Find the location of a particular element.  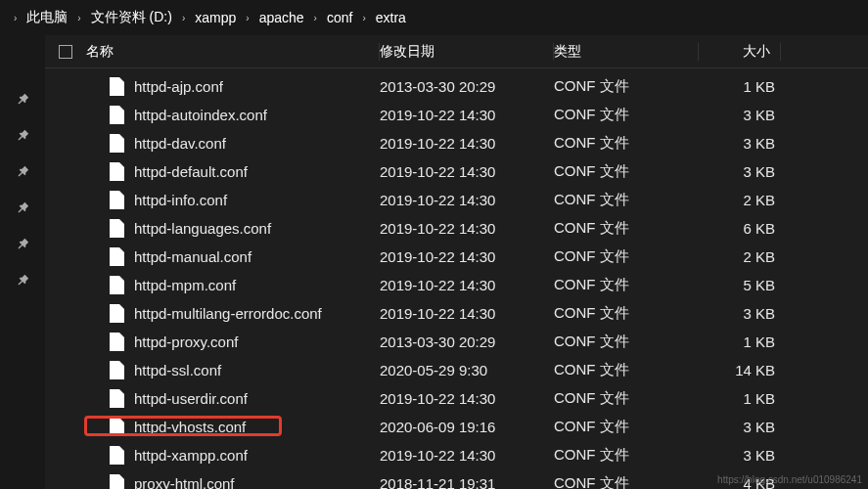

select-all-checkbox is located at coordinates (72, 52).